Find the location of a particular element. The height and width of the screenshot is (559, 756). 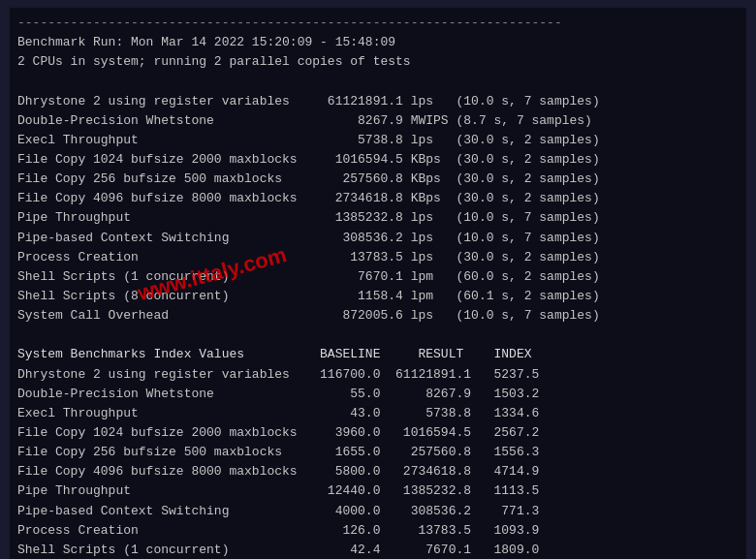

bench-row-0: Dhrystone 2 using register variables 611… is located at coordinates (378, 102).